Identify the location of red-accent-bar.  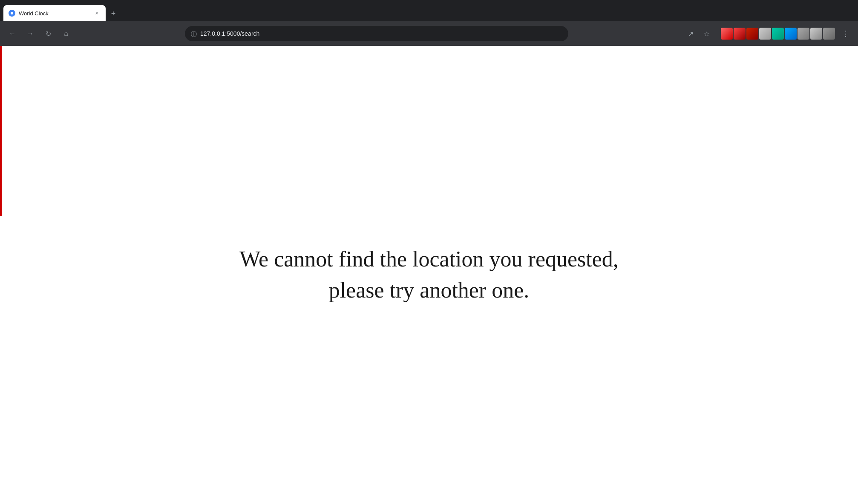
(1, 131).